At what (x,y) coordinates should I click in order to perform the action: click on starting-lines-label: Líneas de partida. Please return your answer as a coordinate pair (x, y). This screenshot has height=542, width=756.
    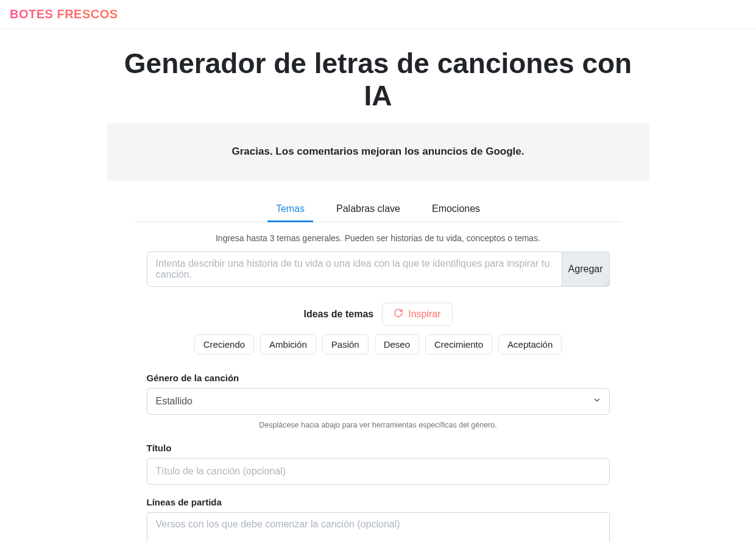
    Looking at the image, I should click on (378, 502).